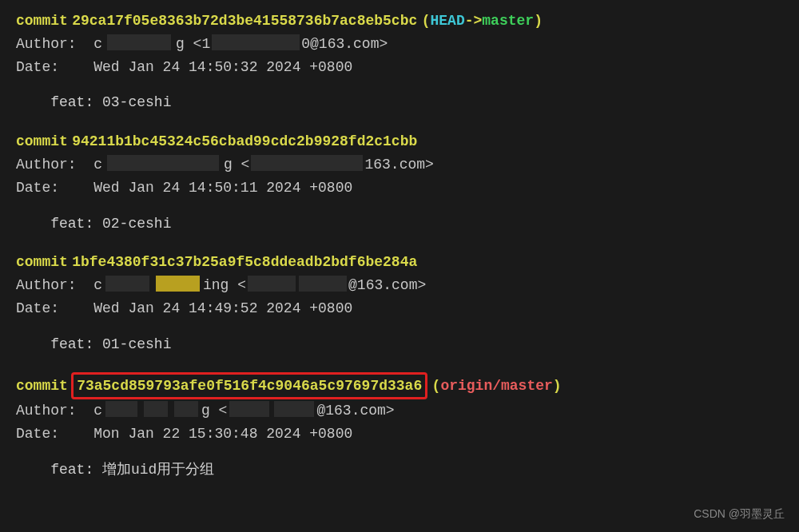  Describe the element at coordinates (400, 262) in the screenshot. I see `commit-header-line: commit 1bfe4380f31c37b25a9f5c8ddeadb2bdf…` at that location.